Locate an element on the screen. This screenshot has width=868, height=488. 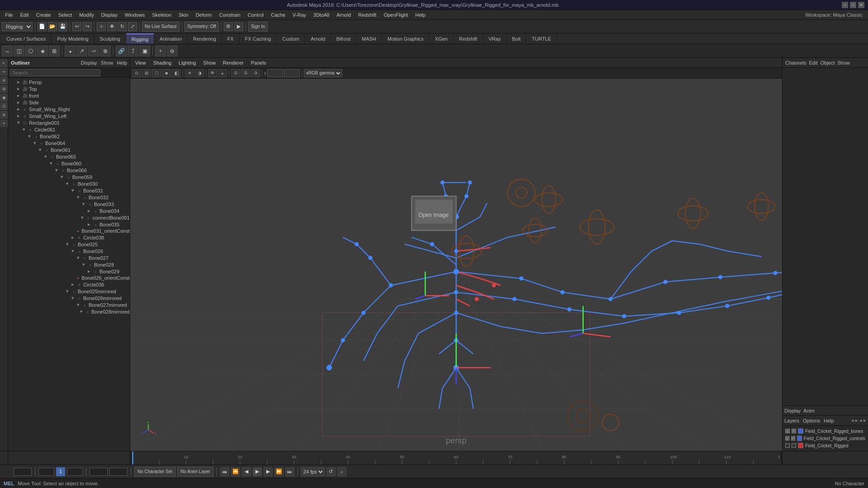
tab-curves-surfaces: Curves / Surfaces is located at coordinates (26, 39).